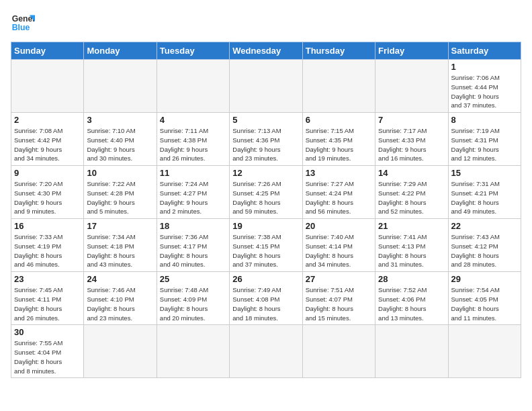 Image resolution: width=532 pixels, height=411 pixels. I want to click on day-info: Sunrise: 7:52 AMSunset: 4:06 PMDaylight:…, so click(411, 304).